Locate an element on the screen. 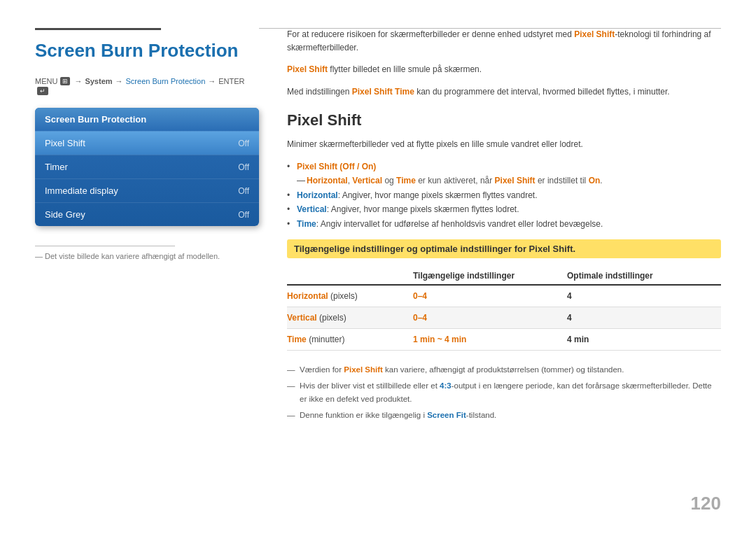 The width and height of the screenshot is (756, 534). highlight-pixelshifttime: Pixel Shift Time is located at coordinates (384, 92).